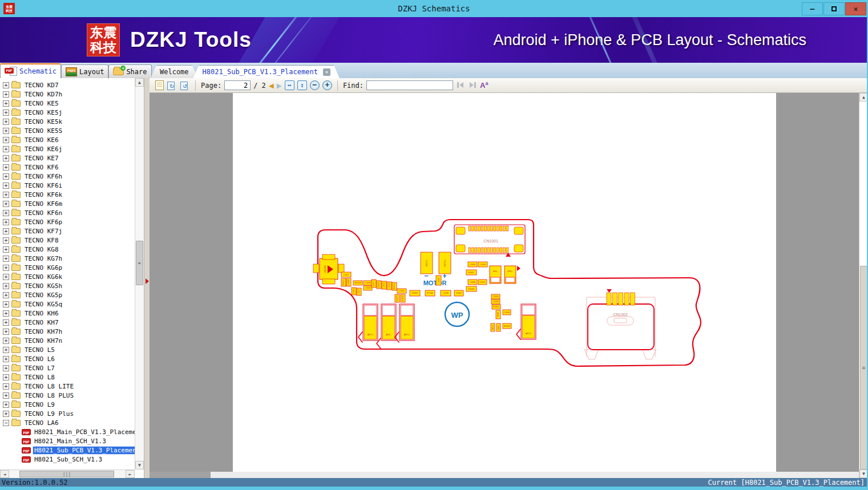 Image resolution: width=868 pixels, height=490 pixels. I want to click on tree-item: +TECNO L7, so click(67, 368).